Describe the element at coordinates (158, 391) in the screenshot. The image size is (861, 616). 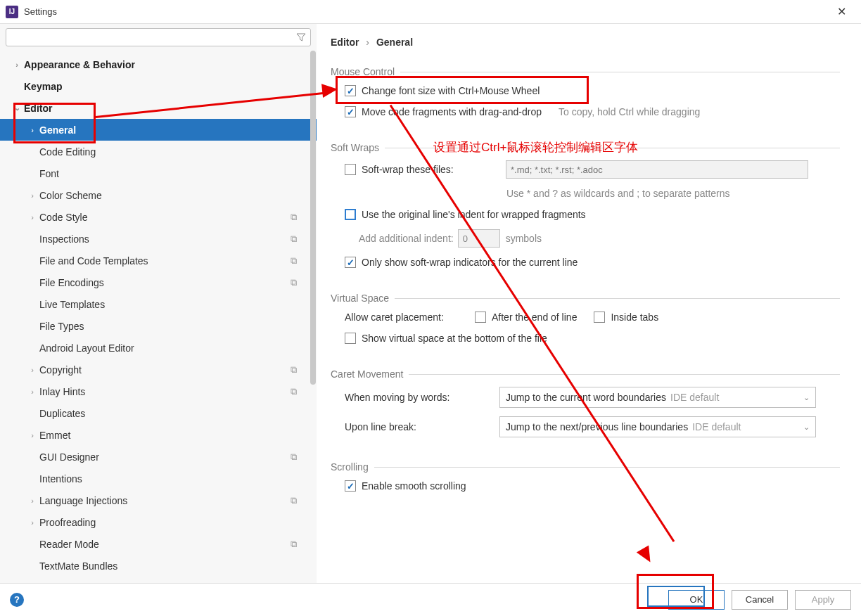
I see `tree-inlay-hints: ›Inlay Hints⧉` at that location.